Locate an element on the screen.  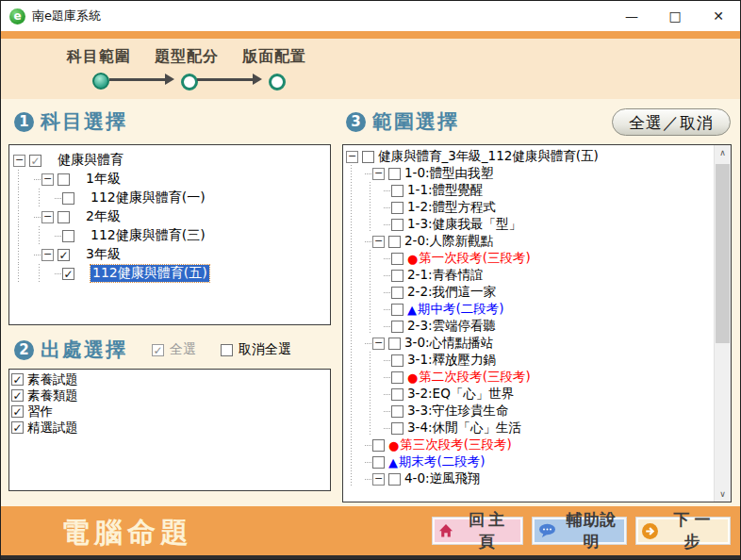
tree-item-label: 3年級 is located at coordinates (104, 255).